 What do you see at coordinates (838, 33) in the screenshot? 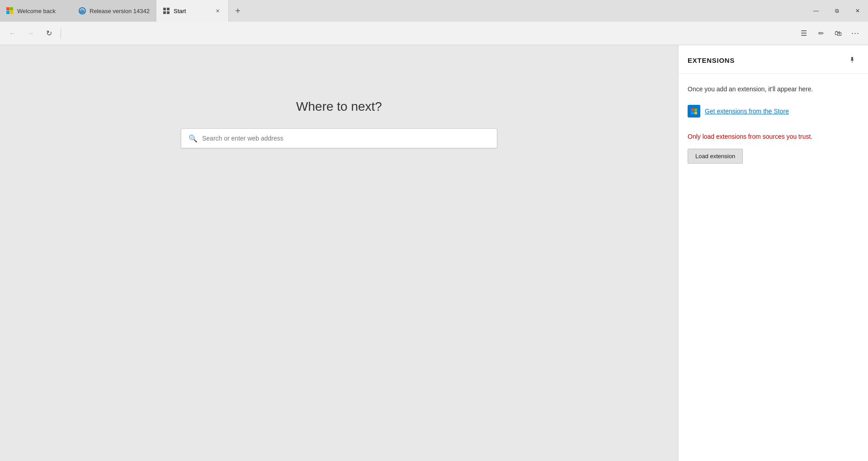
I see `shopping-button: 🛍` at bounding box center [838, 33].